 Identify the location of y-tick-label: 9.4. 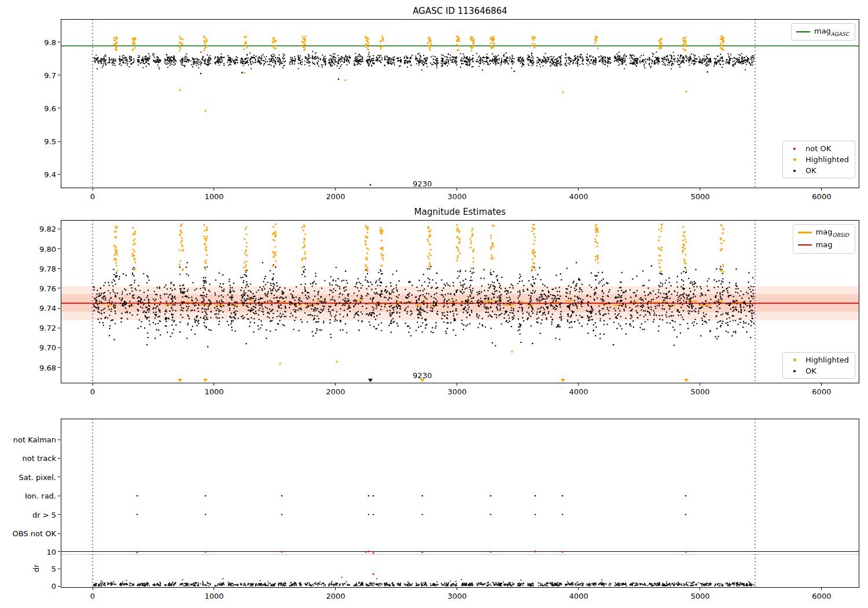
(50, 175).